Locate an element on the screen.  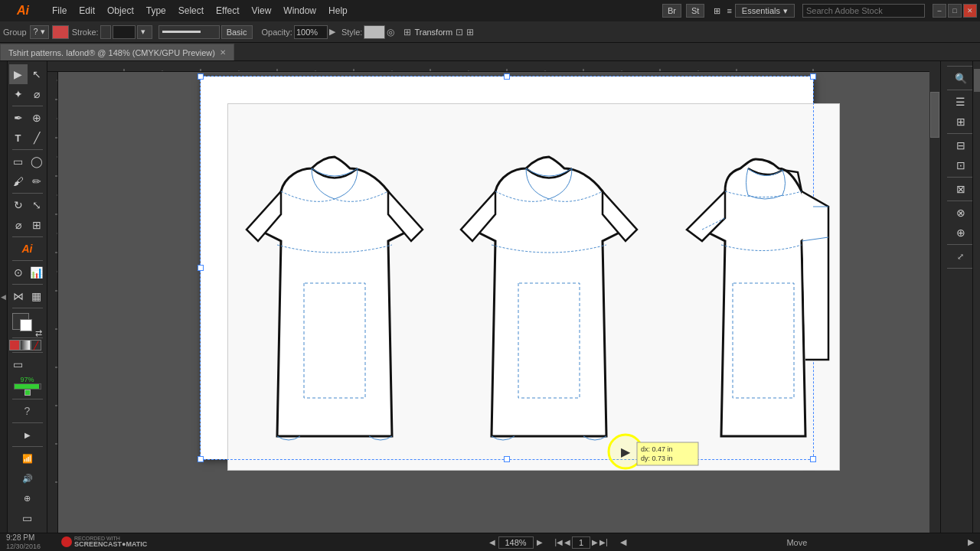
align-icon: ⊞ is located at coordinates (407, 32).